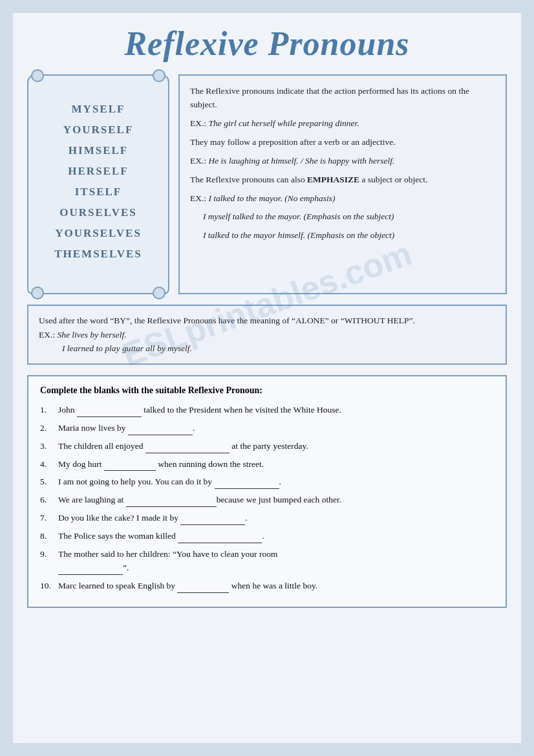  What do you see at coordinates (393, 180) in the screenshot?
I see `info-p3-end: a subject or object.` at bounding box center [393, 180].